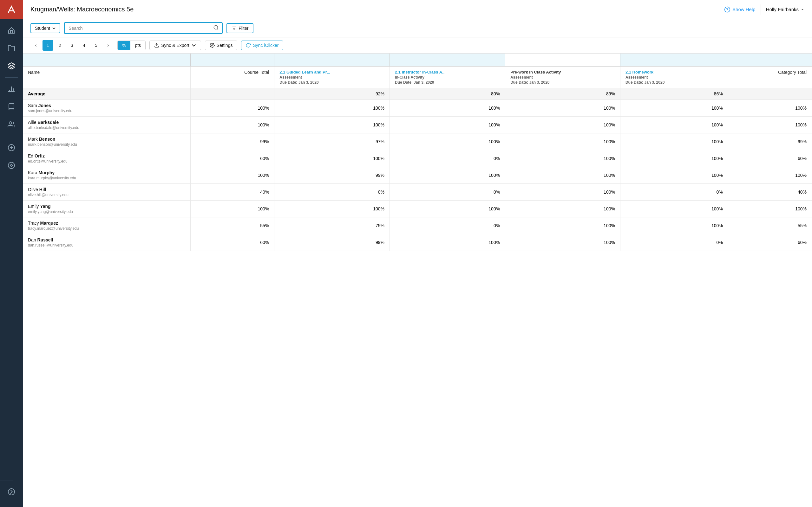 This screenshot has width=812, height=507. Describe the element at coordinates (240, 28) in the screenshot. I see `filter-button: Filter` at that location.